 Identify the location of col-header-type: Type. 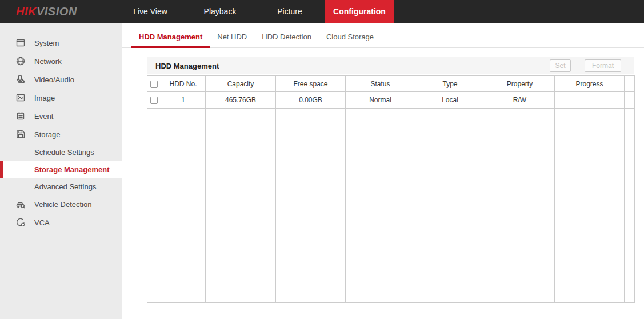
(450, 84).